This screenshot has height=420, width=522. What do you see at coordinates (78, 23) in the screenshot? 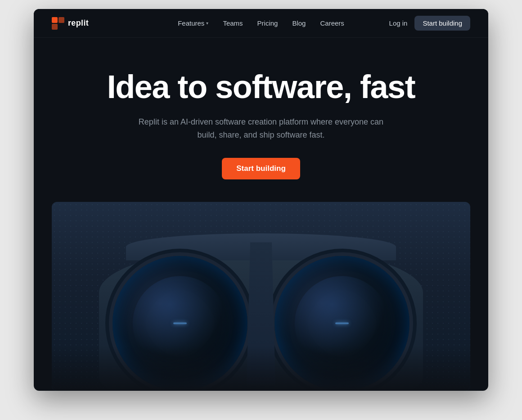
I see `logo-text: replit` at bounding box center [78, 23].